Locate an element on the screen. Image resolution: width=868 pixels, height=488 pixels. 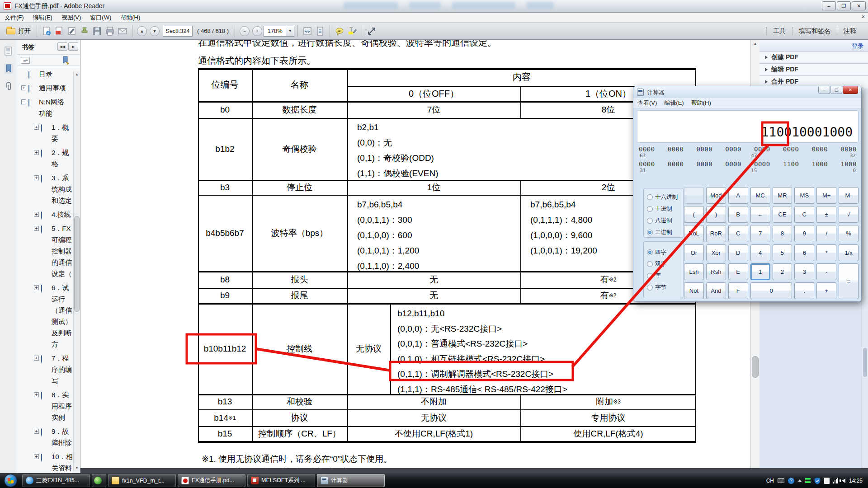
next-page-button: ▼ is located at coordinates (155, 31).